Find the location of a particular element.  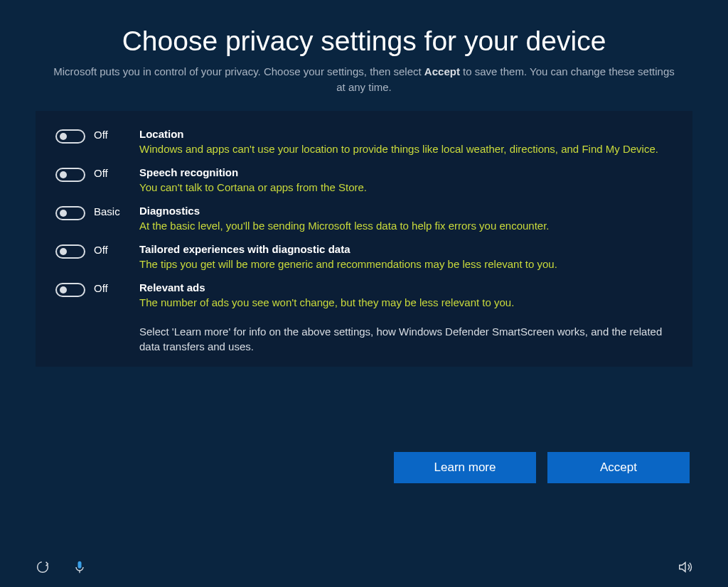

page-subtitle: Microsoft puts you in control of your pr… is located at coordinates (364, 80).